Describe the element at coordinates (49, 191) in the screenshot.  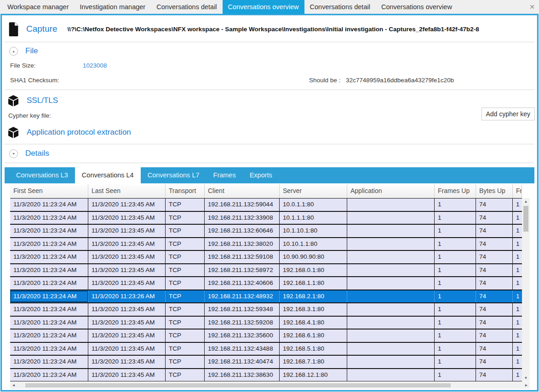
I see `column-header-first-seen: First Seen` at that location.